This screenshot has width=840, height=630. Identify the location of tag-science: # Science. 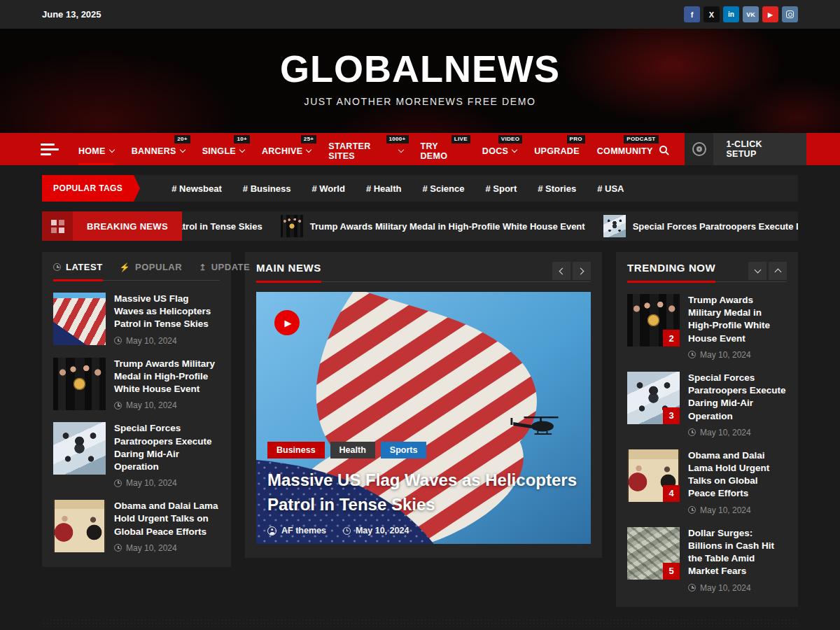
(443, 189).